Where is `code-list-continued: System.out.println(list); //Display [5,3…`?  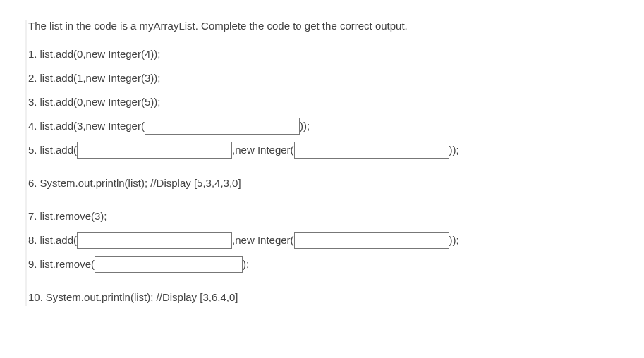
code-list-continued: System.out.println(list); //Display [5,3… is located at coordinates (323, 183).